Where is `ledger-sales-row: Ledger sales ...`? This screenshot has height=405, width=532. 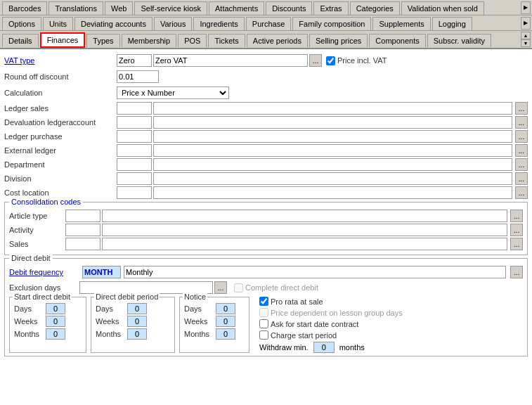
ledger-sales-row: Ledger sales ... is located at coordinates (266, 108).